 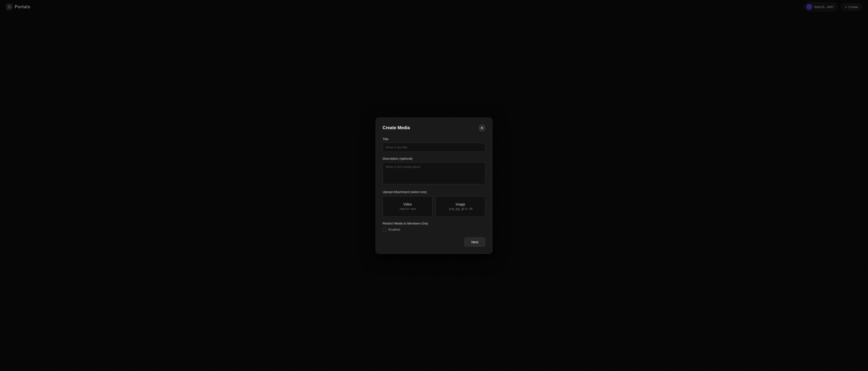 I want to click on next-button-label: Next, so click(x=475, y=242).